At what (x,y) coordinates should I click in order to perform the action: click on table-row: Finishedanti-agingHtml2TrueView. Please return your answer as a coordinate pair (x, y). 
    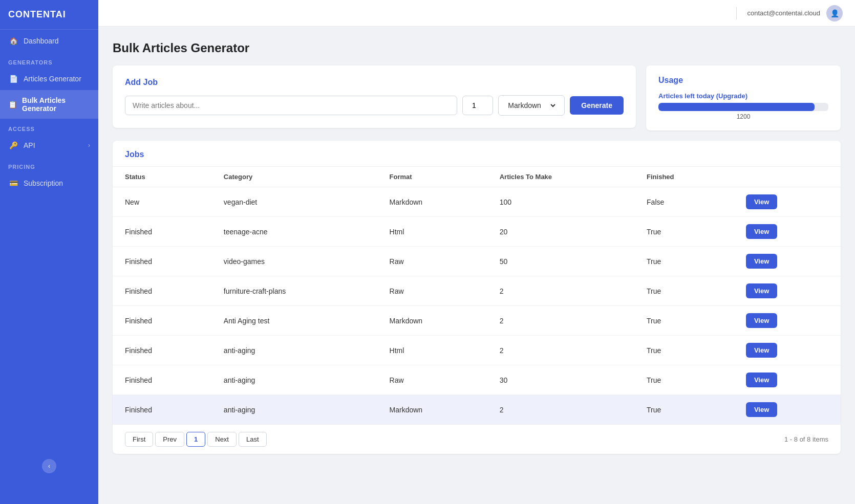
    Looking at the image, I should click on (477, 350).